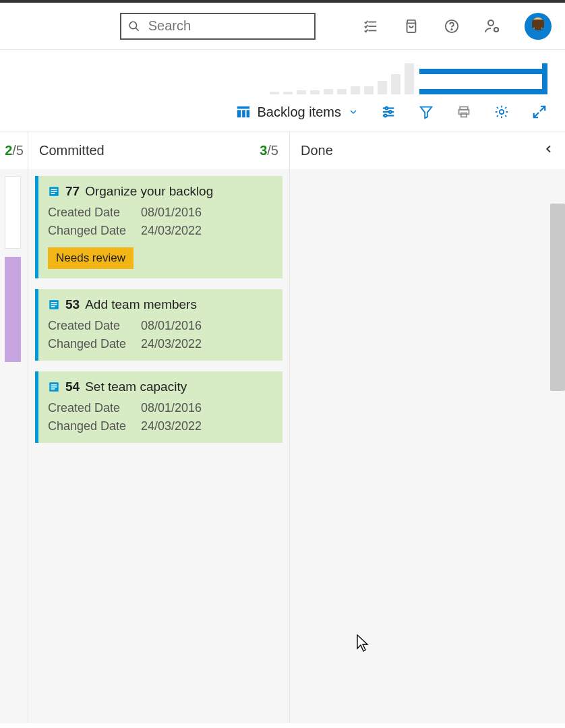  What do you see at coordinates (134, 26) in the screenshot?
I see `search-icon` at bounding box center [134, 26].